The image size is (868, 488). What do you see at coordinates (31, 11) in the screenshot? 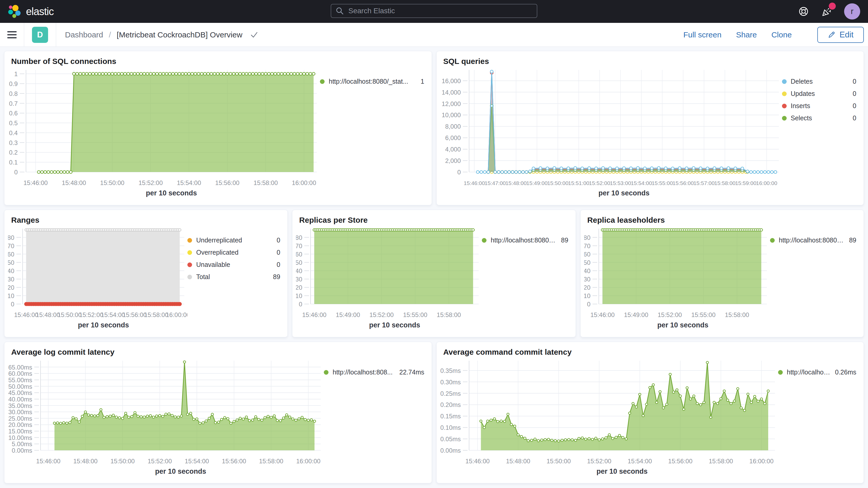
I see `elastic-home-link: elastic` at bounding box center [31, 11].